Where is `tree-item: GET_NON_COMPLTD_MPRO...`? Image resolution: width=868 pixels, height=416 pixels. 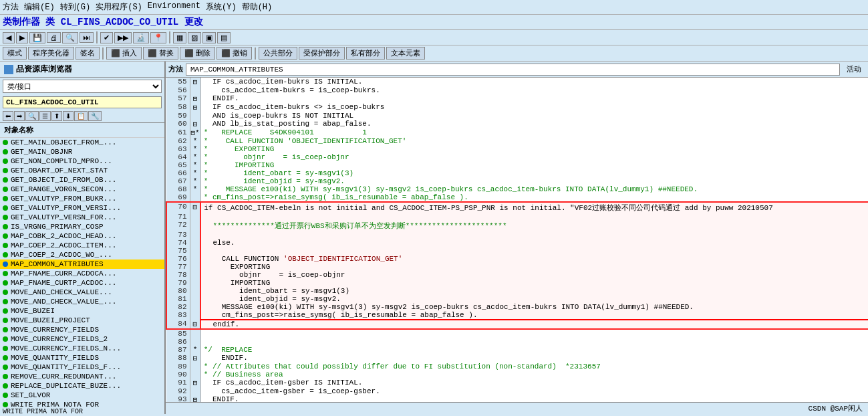
tree-item: GET_NON_COMPLTD_MPRO... is located at coordinates (82, 161).